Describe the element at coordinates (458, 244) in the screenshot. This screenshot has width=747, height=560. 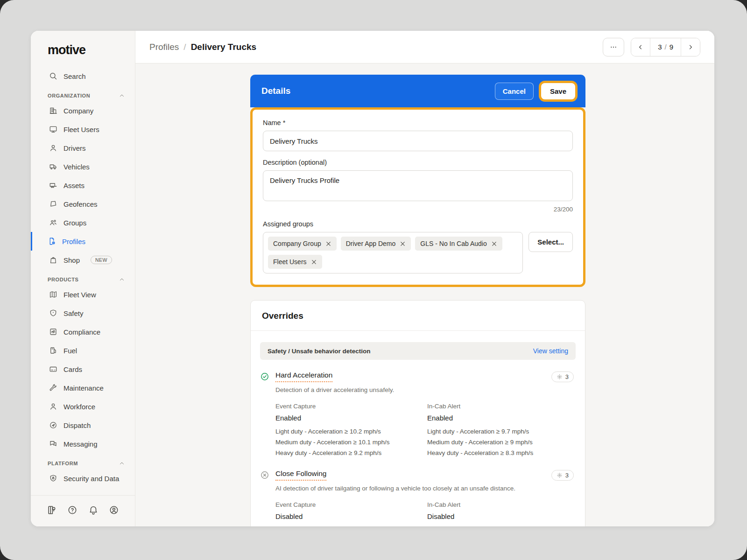
I see `group-chip: GLS - No In Cab Audio` at that location.